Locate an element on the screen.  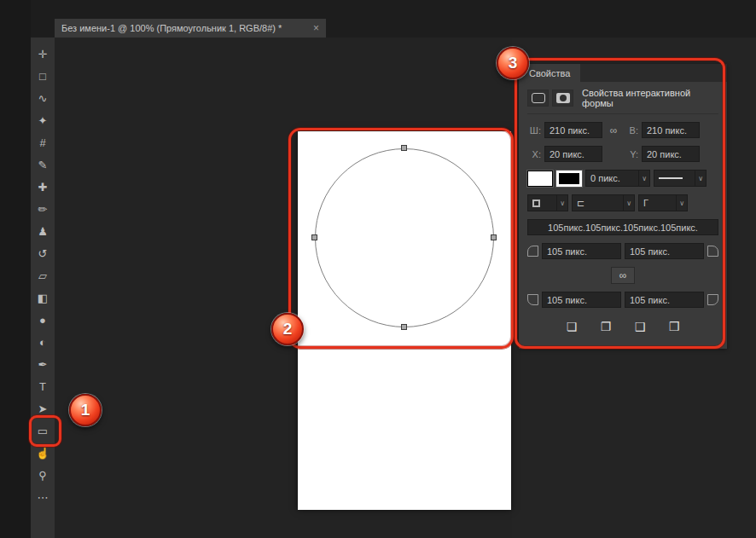
blur-tool: ● is located at coordinates (43, 320).